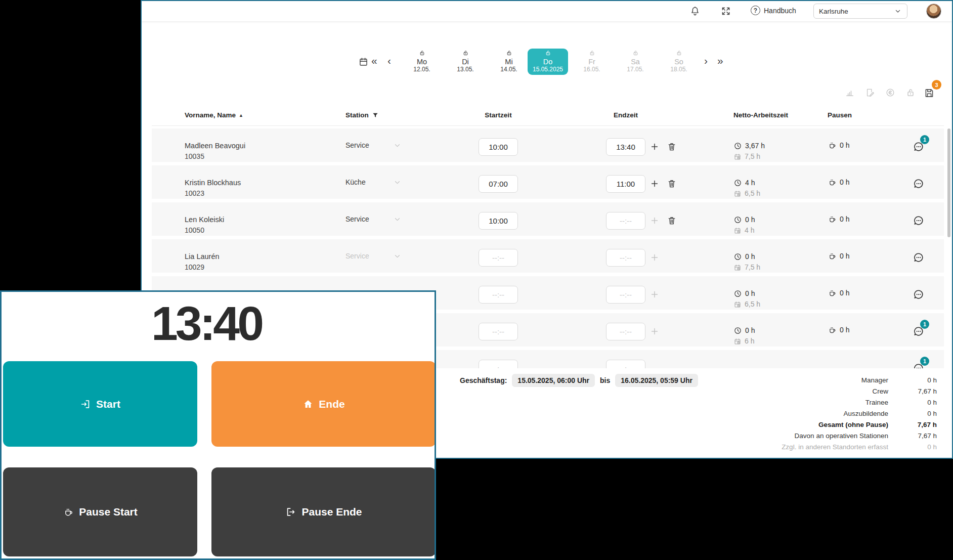 The image size is (953, 560). I want to click on handbuch-link: ? Handbuch, so click(773, 10).